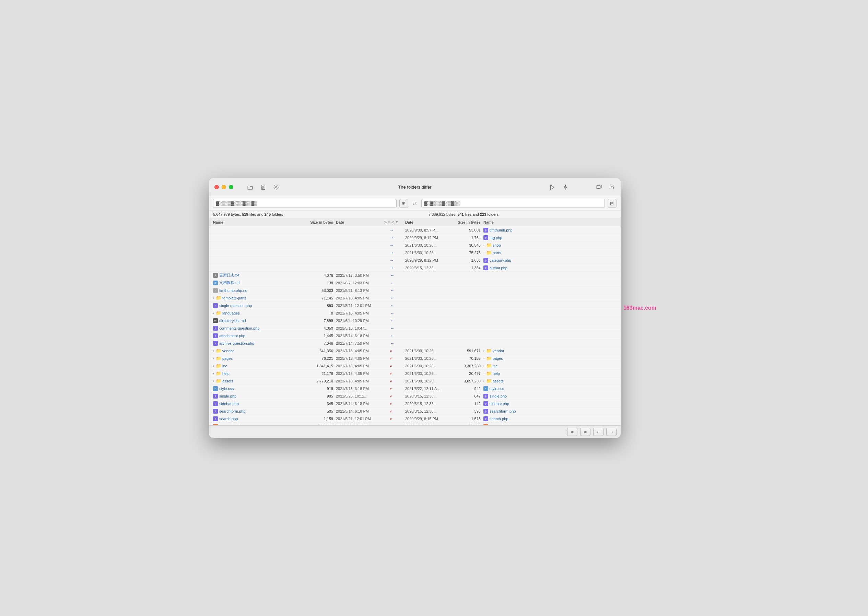 The width and height of the screenshot is (868, 616). I want to click on table-row: ·→· 2021/6/30, 10:26... 75,276 ›📁parts, so click(415, 253).